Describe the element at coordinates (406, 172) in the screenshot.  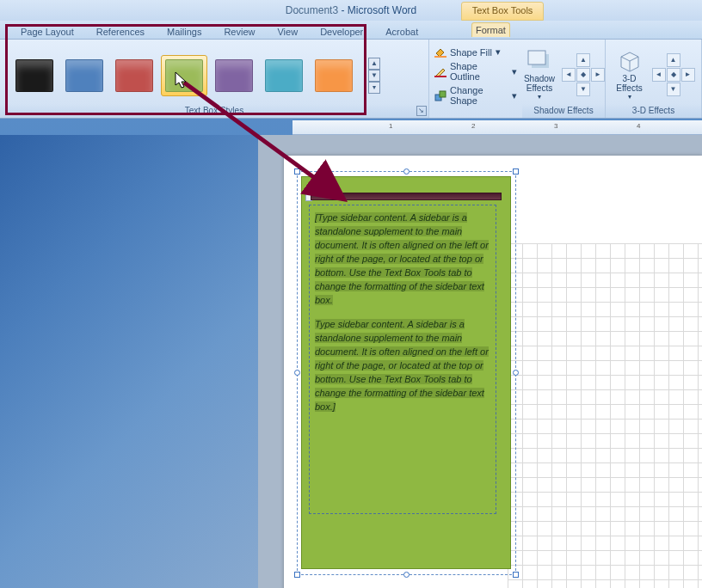
I see `resize-handle-n` at that location.